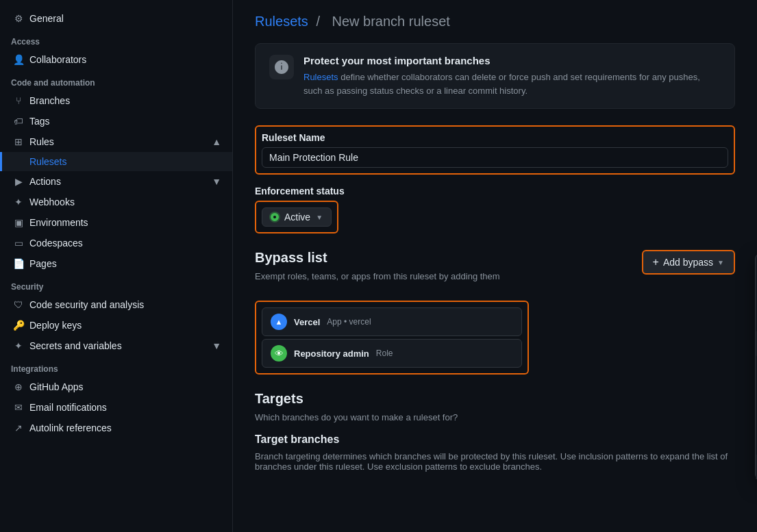  I want to click on bypass-repo-admin-name: Repository admin, so click(332, 353).